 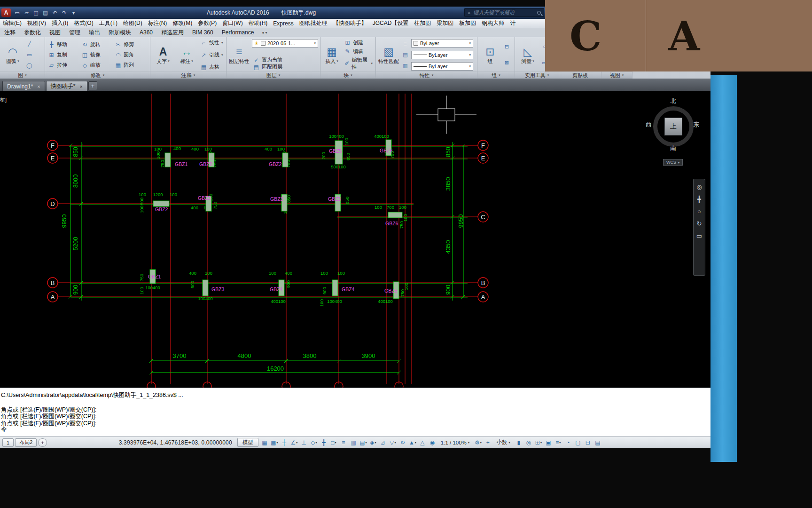 I want to click on status-toggle-icon: ∠▾, so click(x=294, y=442).